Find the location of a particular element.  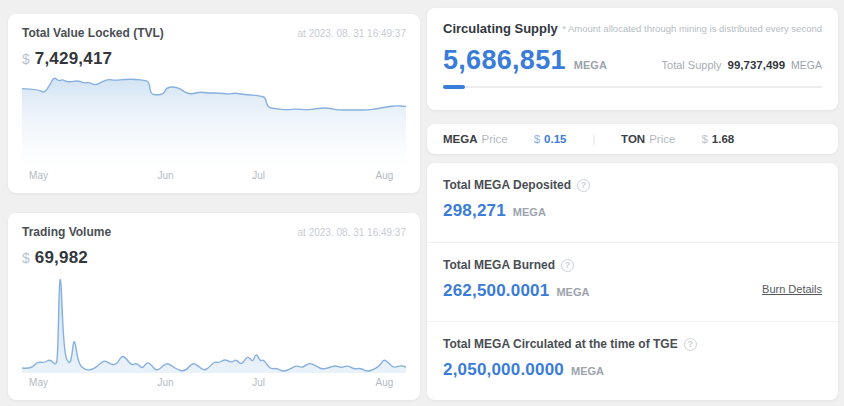

deposited-value: 298,271 is located at coordinates (474, 211).